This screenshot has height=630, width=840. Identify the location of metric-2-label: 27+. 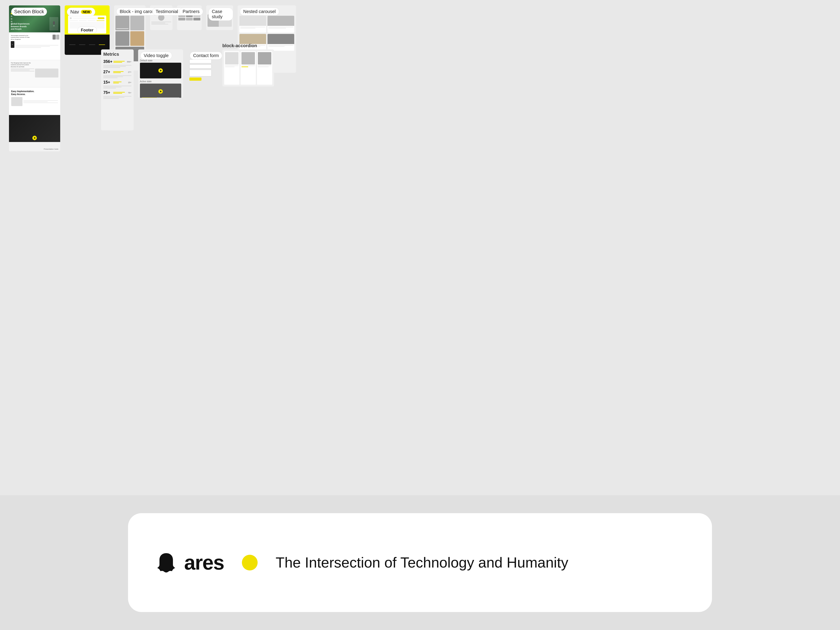
(130, 72).